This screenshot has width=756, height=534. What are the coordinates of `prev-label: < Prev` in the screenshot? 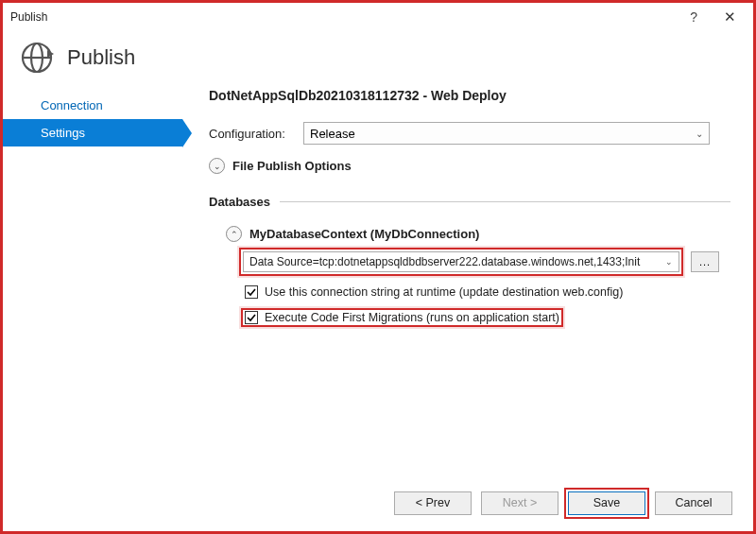 It's located at (433, 503).